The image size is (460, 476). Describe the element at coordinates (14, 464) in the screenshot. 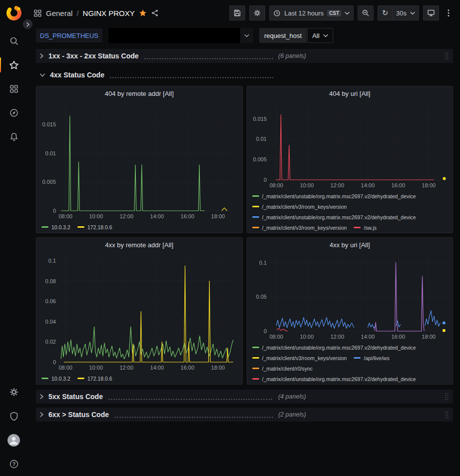

I see `sidebar-item-help: ?` at that location.